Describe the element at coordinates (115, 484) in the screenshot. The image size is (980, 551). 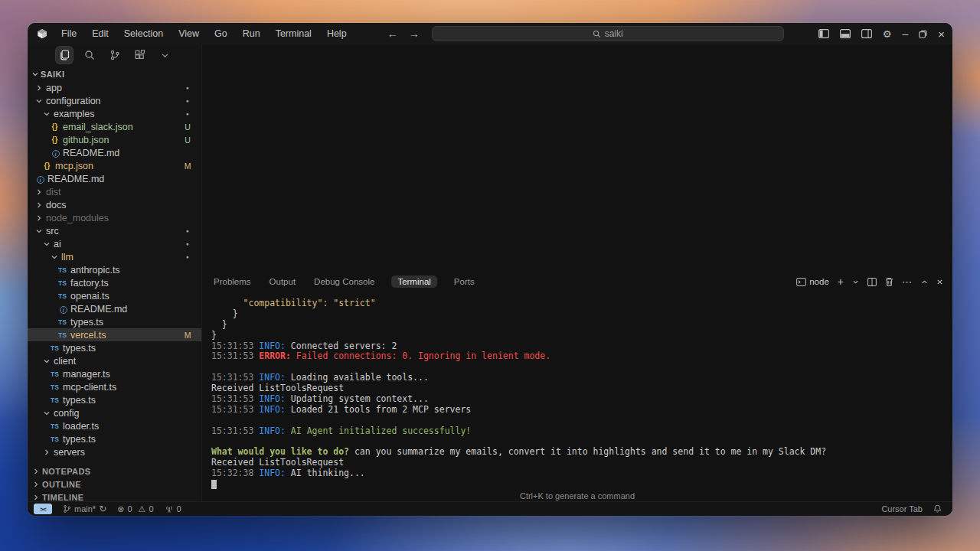
I see `sidebar-section-outline: OUTLINE` at that location.